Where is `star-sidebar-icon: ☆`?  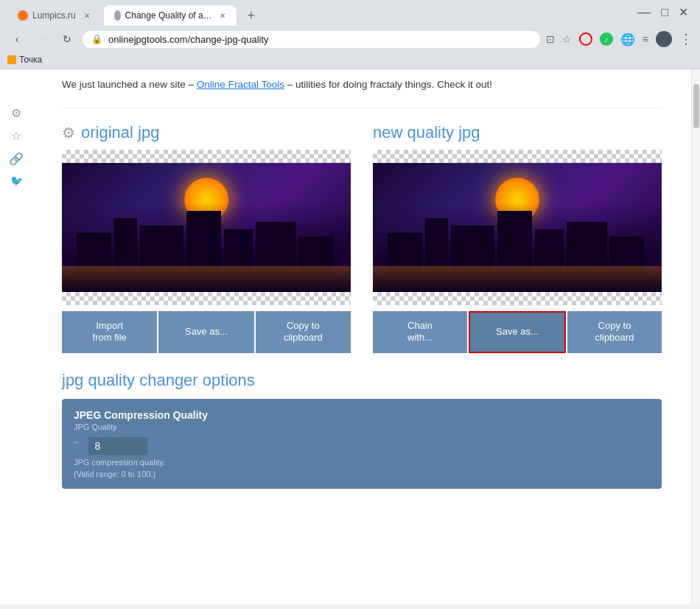 star-sidebar-icon: ☆ is located at coordinates (16, 136).